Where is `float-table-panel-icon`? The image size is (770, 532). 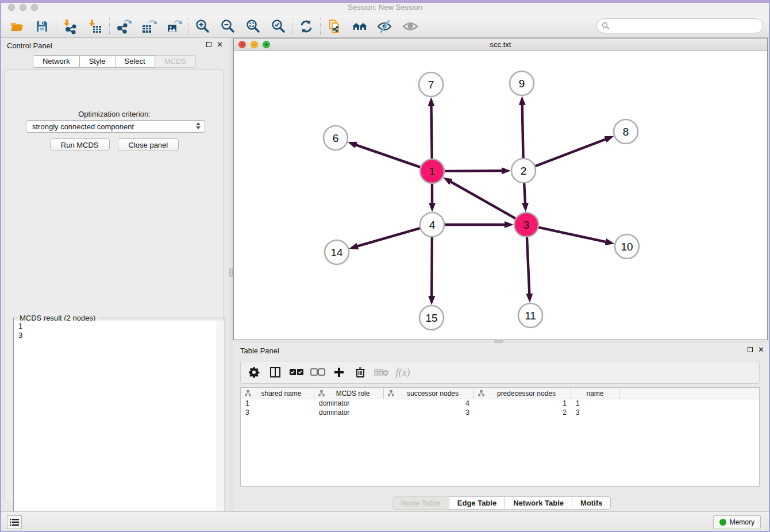
float-table-panel-icon is located at coordinates (750, 349).